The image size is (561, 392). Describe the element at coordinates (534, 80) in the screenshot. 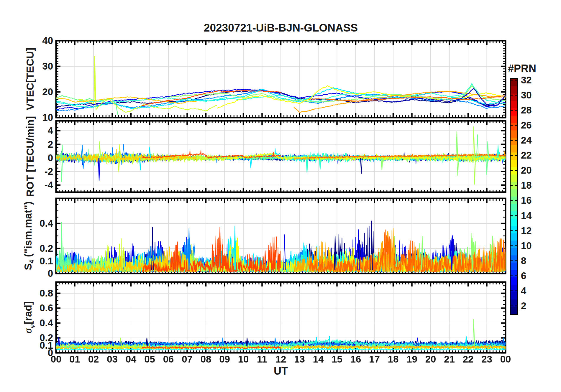

I see `colorbar-tick-label: 32` at that location.